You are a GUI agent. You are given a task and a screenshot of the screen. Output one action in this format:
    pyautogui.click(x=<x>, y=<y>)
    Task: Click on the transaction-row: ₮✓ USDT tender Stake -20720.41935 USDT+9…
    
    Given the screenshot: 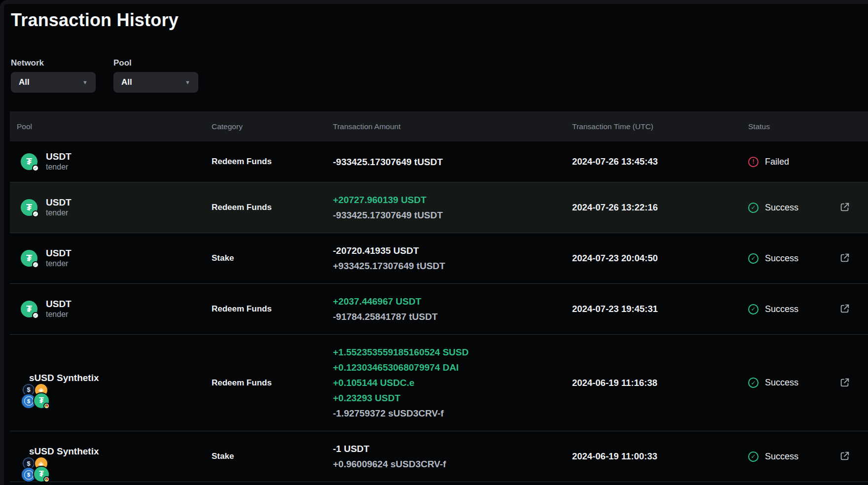 What is the action you would take?
    pyautogui.click(x=439, y=258)
    